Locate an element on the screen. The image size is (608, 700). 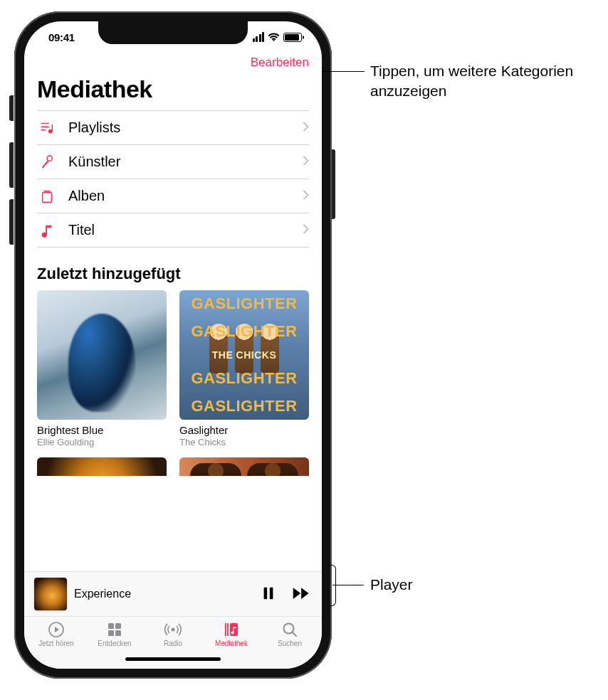
category-albums: Alben is located at coordinates (173, 196).